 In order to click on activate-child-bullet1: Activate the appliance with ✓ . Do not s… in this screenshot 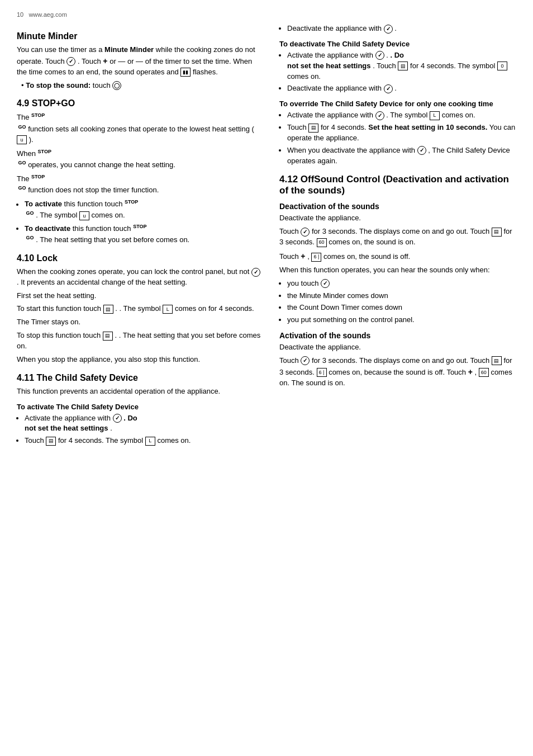, I will do `click(144, 424)`.